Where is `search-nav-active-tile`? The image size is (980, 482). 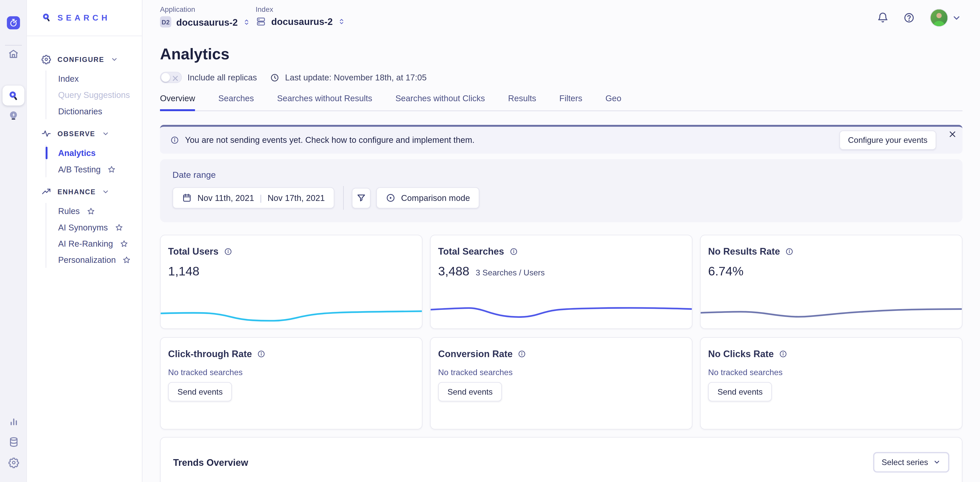 search-nav-active-tile is located at coordinates (14, 96).